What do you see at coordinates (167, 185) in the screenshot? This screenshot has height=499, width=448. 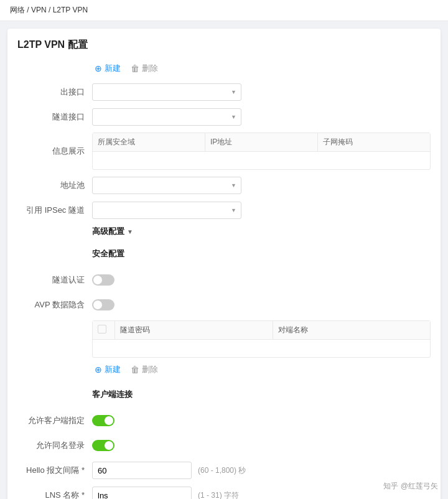 I see `address-pool-select` at bounding box center [167, 185].